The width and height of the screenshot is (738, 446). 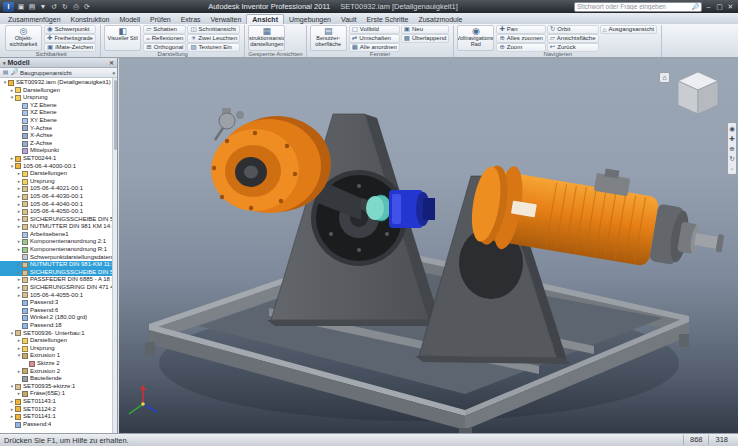 I want to click on tree-item: Z-Achse, so click(x=58, y=144).